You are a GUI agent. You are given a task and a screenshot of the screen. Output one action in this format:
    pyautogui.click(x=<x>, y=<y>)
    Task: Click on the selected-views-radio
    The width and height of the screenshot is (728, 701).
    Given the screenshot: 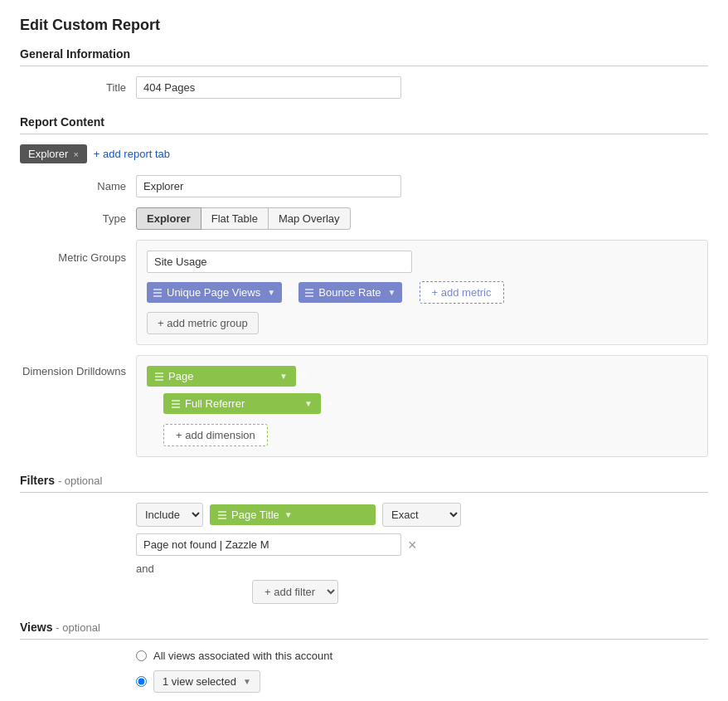 What is the action you would take?
    pyautogui.click(x=141, y=682)
    